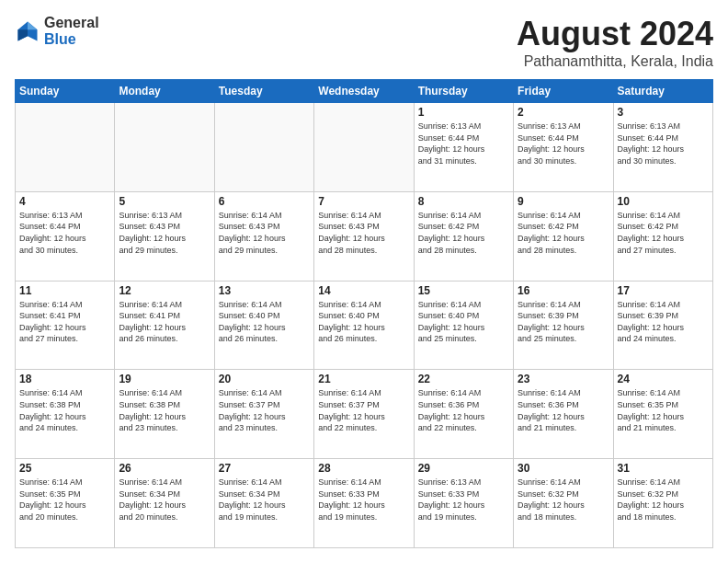  Describe the element at coordinates (563, 326) in the screenshot. I see `day-cell: 16Sunrise: 6:14 AM Sunset: 6:39 PM Dayli…` at that location.